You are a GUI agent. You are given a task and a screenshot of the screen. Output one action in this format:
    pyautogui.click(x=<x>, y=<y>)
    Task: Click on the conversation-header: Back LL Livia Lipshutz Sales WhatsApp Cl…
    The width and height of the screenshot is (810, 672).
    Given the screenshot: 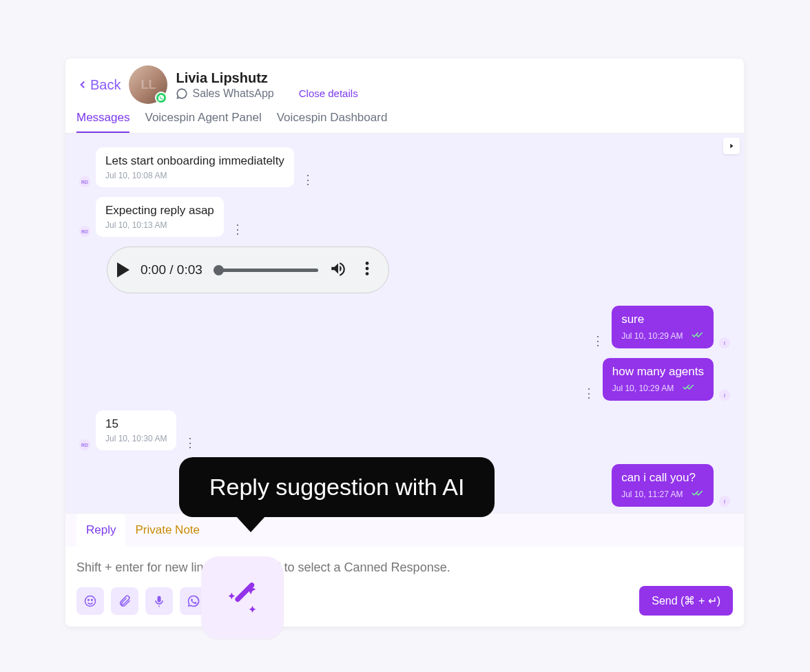 What is the action you would take?
    pyautogui.click(x=405, y=81)
    